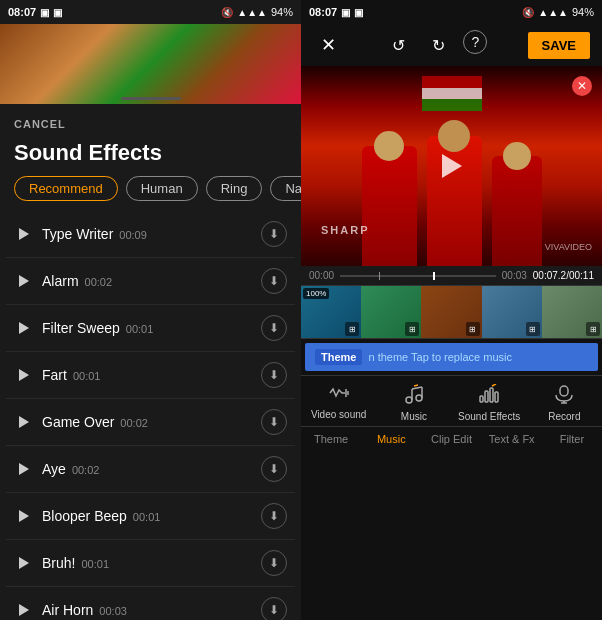  Describe the element at coordinates (150, 516) in the screenshot. I see `sound-item: Blooper Beep 00:01 ⬇` at that location.